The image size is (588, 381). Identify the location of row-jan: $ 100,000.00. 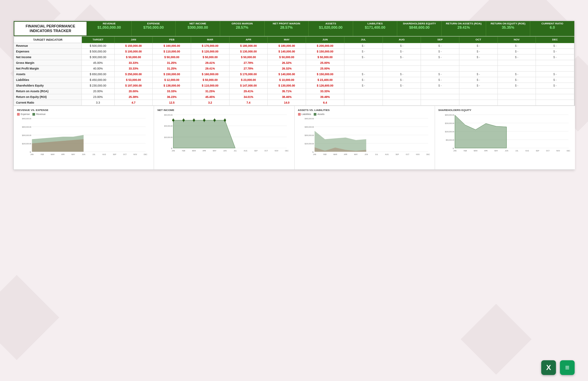
(134, 51).